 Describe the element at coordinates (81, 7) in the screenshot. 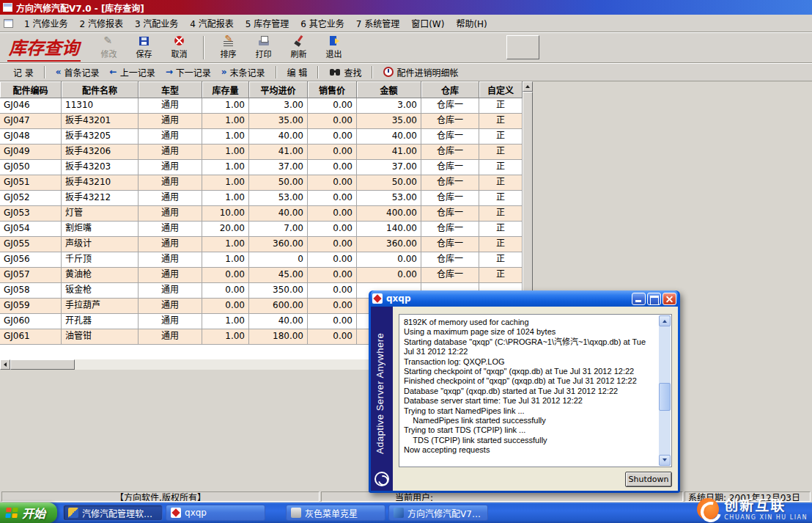

I see `window-title: 方向汽修汽配V7.0 - [库存查询]` at that location.